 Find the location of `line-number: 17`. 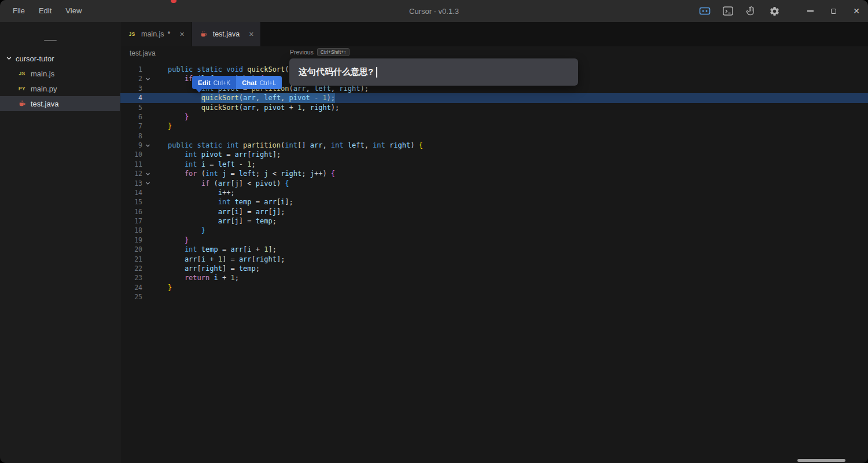

line-number: 17 is located at coordinates (131, 221).